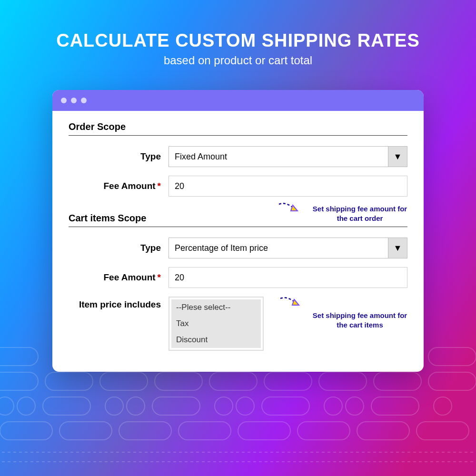  Describe the element at coordinates (360, 213) in the screenshot. I see `callout-text: Set shipping fee amount for the cart ord…` at that location.